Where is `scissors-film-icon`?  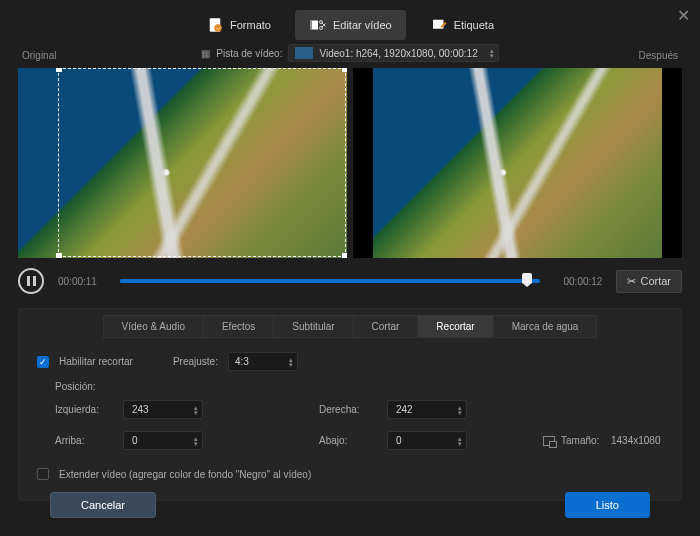
scissors-film-icon is located at coordinates (318, 25).